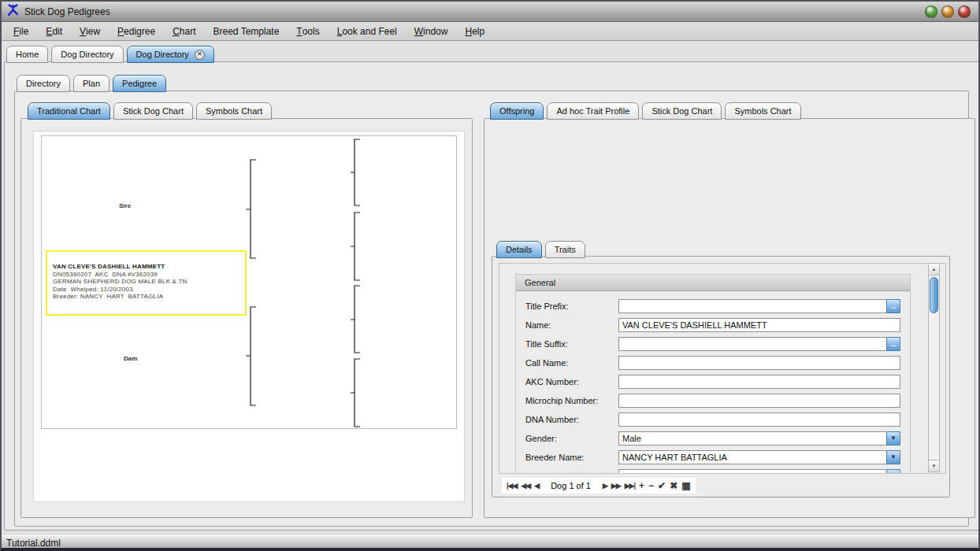  Describe the element at coordinates (139, 83) in the screenshot. I see `view-tab-label: Pedigree` at that location.